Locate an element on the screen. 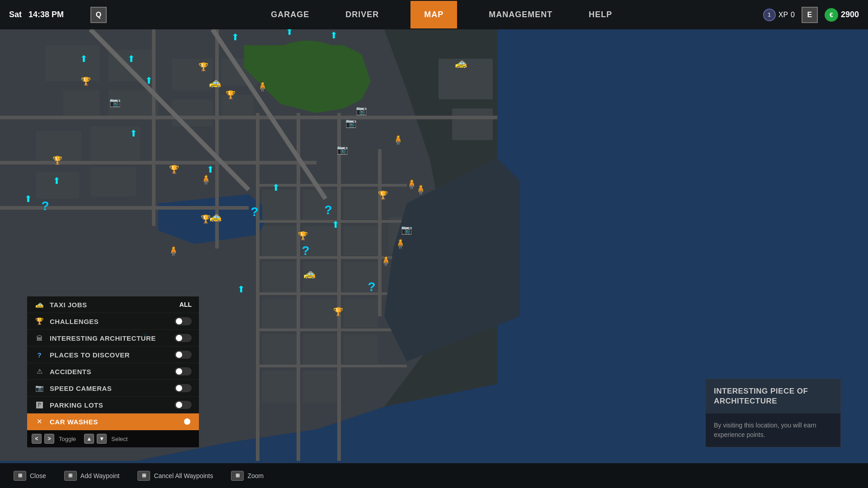 The height and width of the screenshot is (488, 868). close-action: ⊞ Close is located at coordinates (30, 476).